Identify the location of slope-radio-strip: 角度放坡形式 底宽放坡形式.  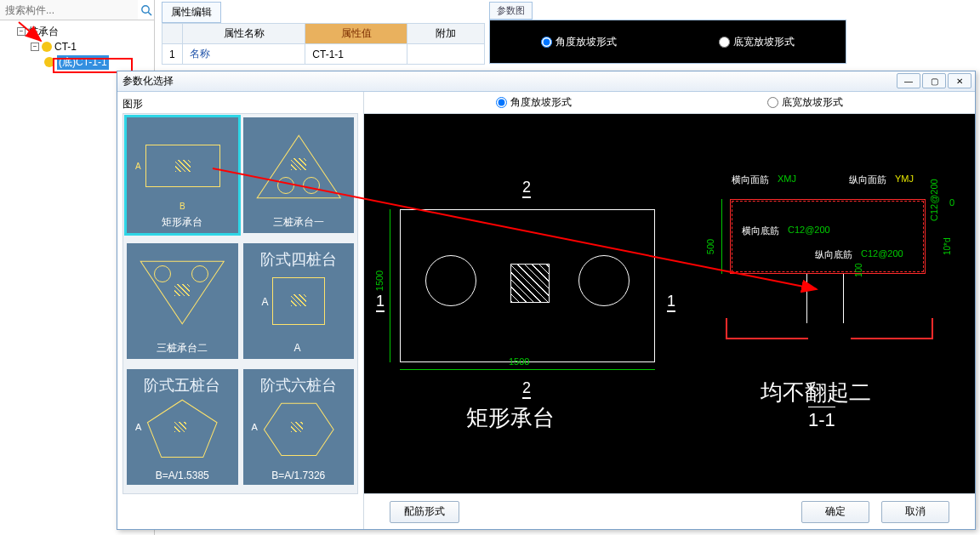
(669, 103).